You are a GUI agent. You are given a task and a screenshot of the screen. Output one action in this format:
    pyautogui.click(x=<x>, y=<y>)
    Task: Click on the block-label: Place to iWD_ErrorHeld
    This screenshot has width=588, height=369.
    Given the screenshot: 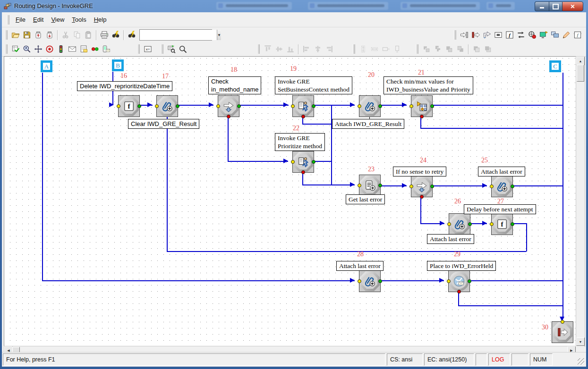 What is the action you would take?
    pyautogui.click(x=461, y=266)
    